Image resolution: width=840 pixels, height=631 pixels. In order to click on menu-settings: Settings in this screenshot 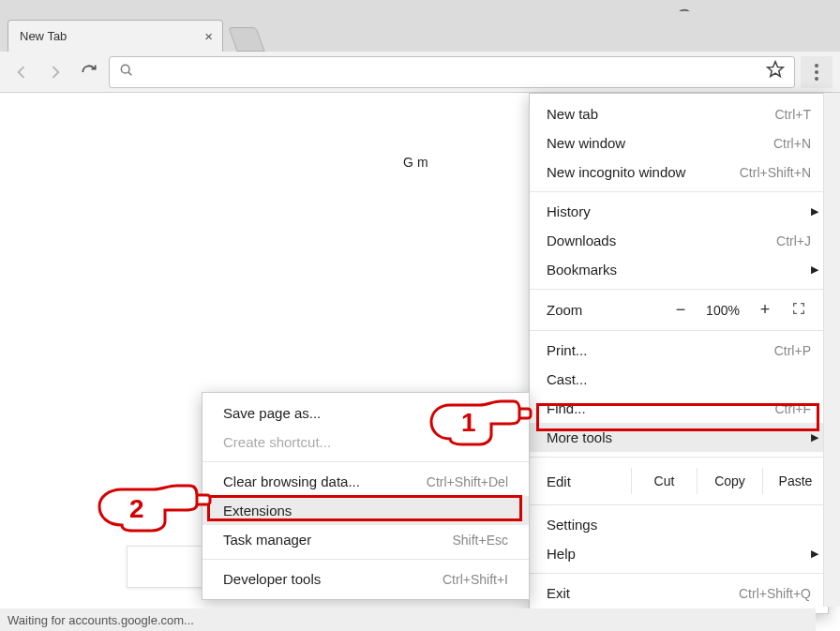, I will do `click(679, 525)`.